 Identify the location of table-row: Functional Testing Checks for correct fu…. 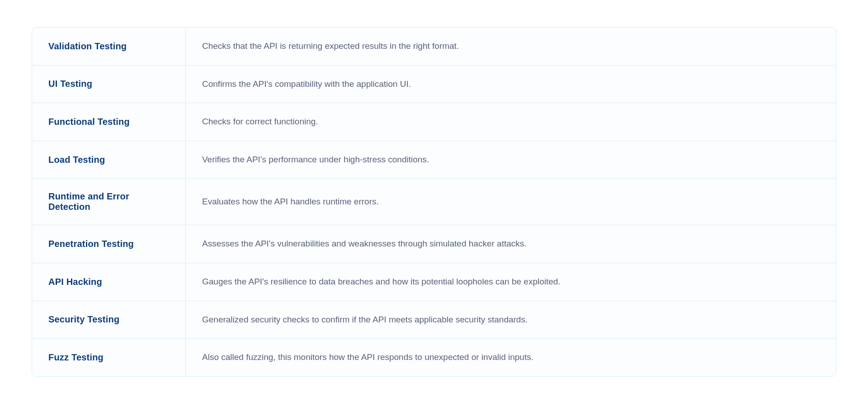
(434, 122).